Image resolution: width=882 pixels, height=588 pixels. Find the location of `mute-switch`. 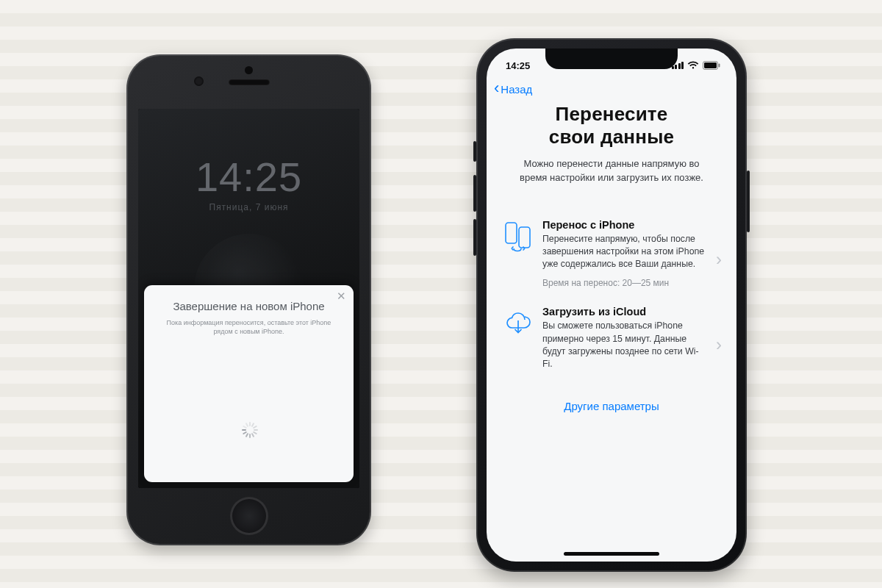

mute-switch is located at coordinates (475, 151).